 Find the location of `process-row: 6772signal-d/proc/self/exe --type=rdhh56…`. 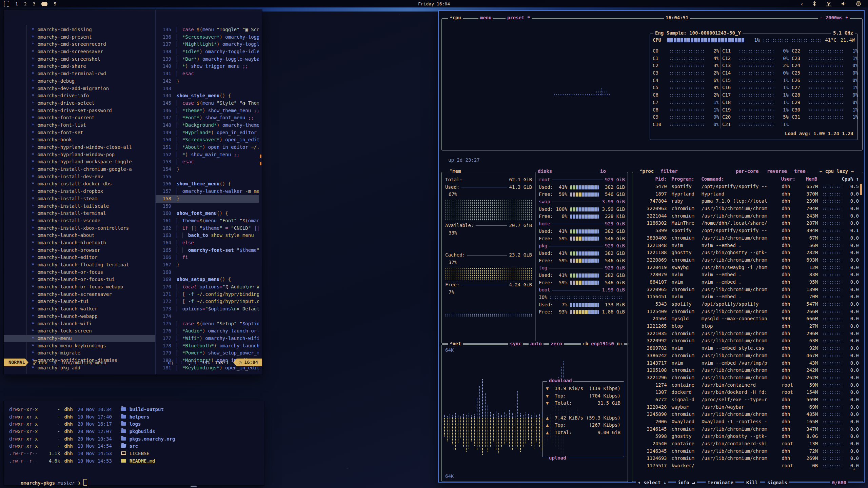

process-row: 6772signal-d/proc/self/exe --type=rdhh56… is located at coordinates (746, 400).